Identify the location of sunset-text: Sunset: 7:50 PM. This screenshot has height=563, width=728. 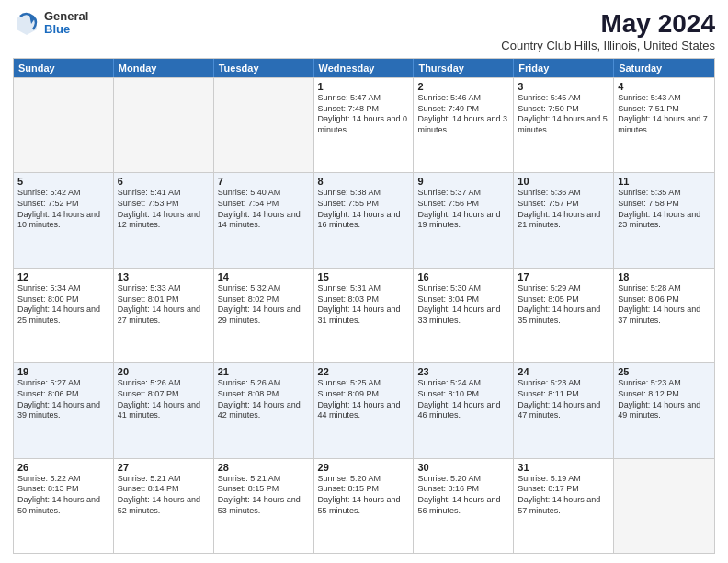
(563, 109).